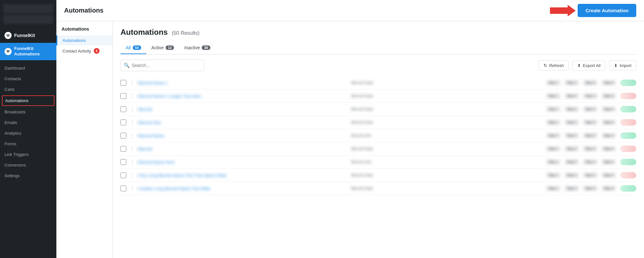  Describe the element at coordinates (162, 65) in the screenshot. I see `search-input` at that location.